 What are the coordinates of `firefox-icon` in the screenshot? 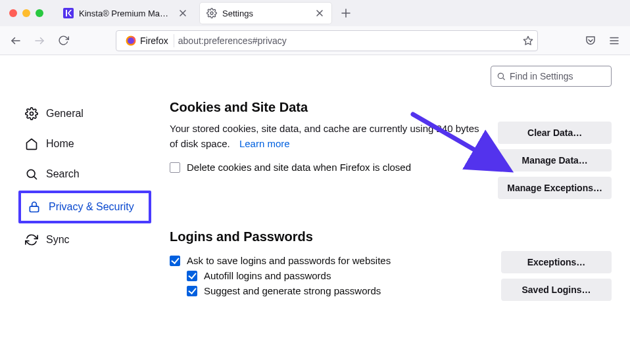 It's located at (131, 41).